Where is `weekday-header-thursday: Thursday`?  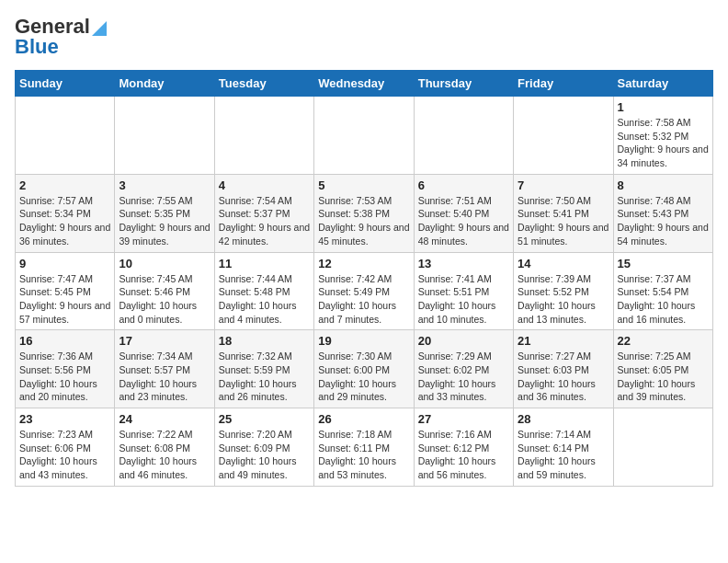
weekday-header-thursday: Thursday is located at coordinates (463, 84).